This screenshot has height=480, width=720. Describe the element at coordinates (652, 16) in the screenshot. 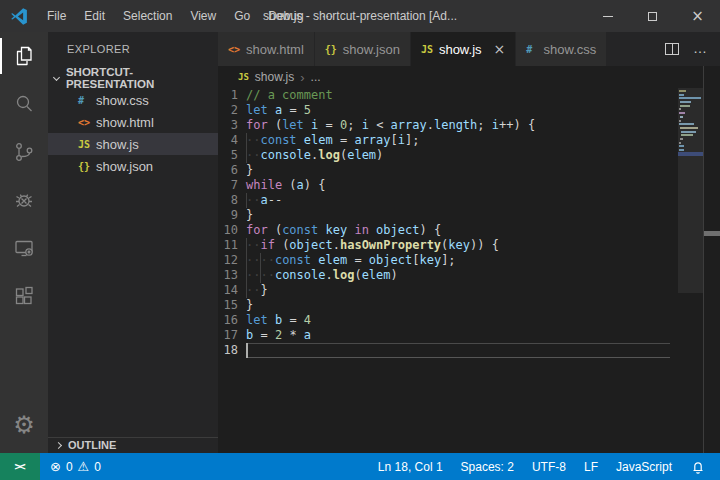

I see `maximize-icon` at that location.